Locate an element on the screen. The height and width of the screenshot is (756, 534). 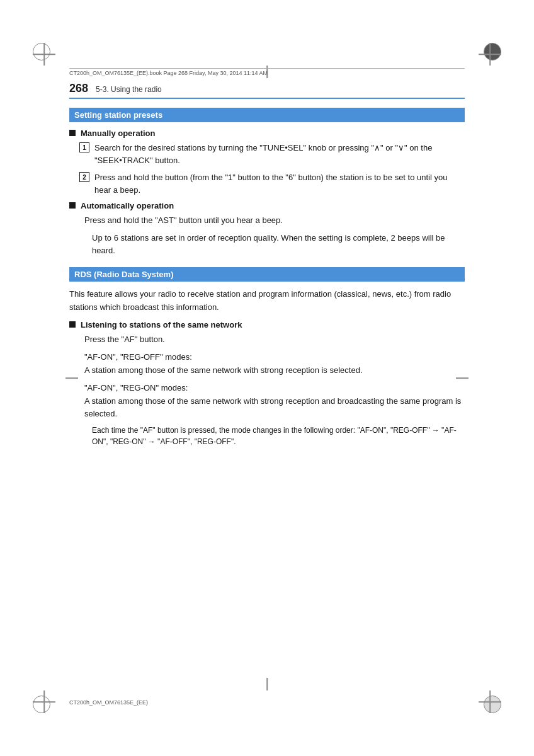
auto-para-1: Press and hold the "AST" button until yo… is located at coordinates (275, 220).